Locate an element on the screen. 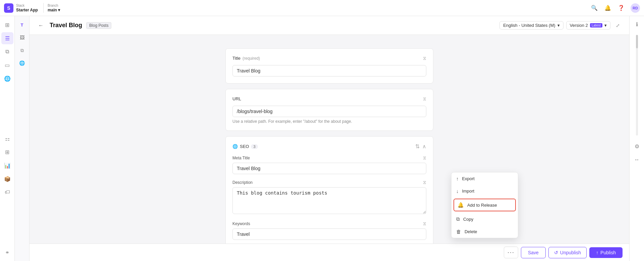 The height and width of the screenshot is (261, 644). right-panel: ℹ ⚙ ↔ is located at coordinates (637, 139).